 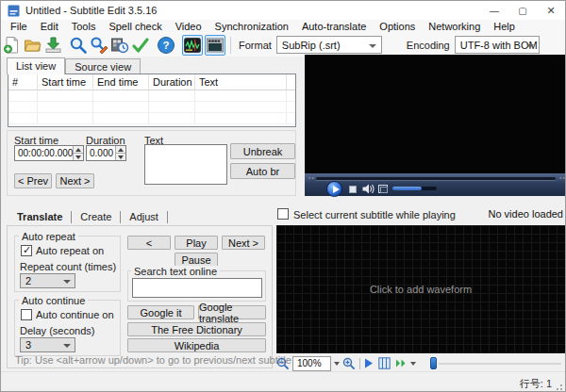 What do you see at coordinates (415, 188) in the screenshot?
I see `volume-slider` at bounding box center [415, 188].